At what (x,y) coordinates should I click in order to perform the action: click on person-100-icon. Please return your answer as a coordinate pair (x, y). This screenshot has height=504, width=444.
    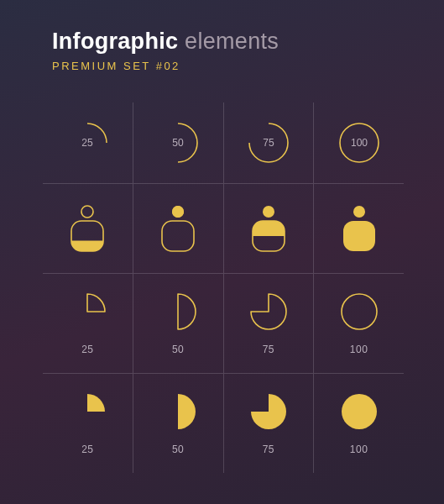
    Looking at the image, I should click on (359, 228).